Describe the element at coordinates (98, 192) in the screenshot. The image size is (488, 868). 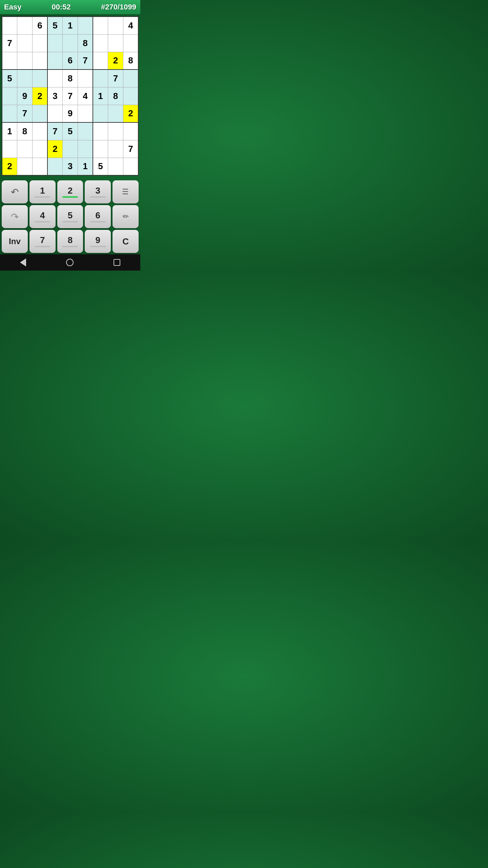
I see `numpad-btn-3: 3` at that location.